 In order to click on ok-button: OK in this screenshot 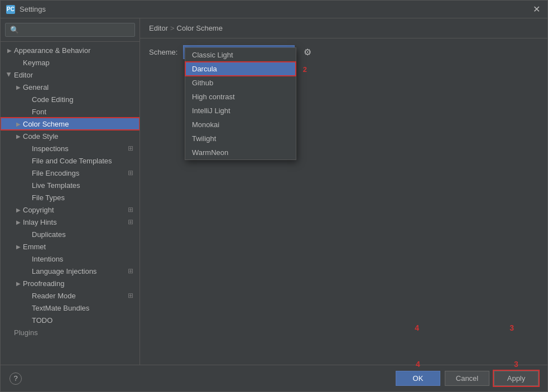, I will do `click(418, 378)`.